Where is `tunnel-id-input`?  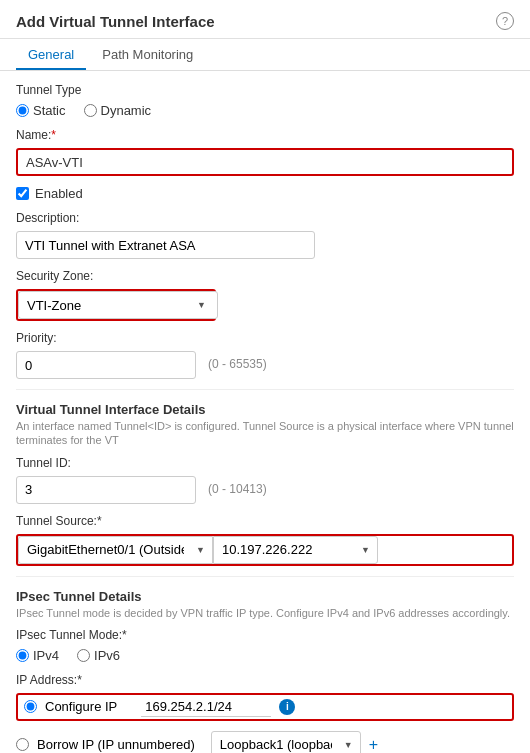
tunnel-id-input is located at coordinates (106, 490).